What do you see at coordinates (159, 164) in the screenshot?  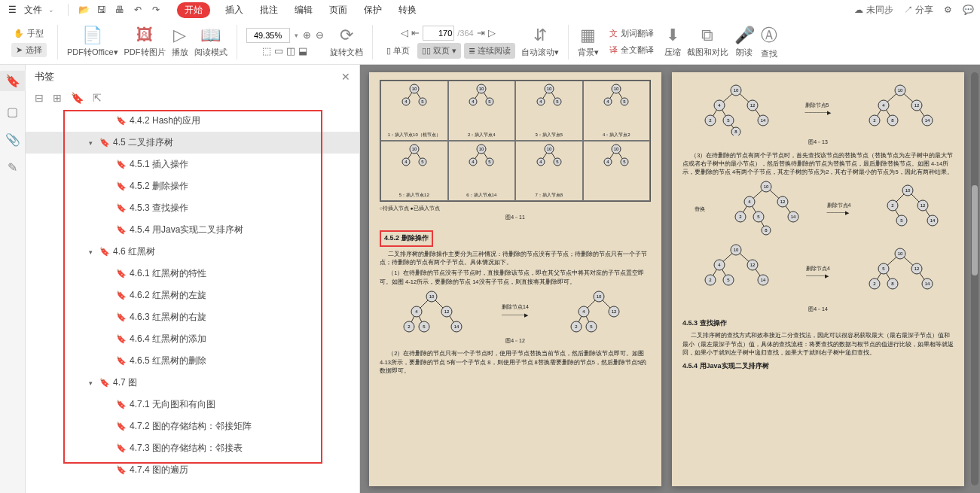 I see `bookmark-label: 4.5.1 插入操作` at bounding box center [159, 164].